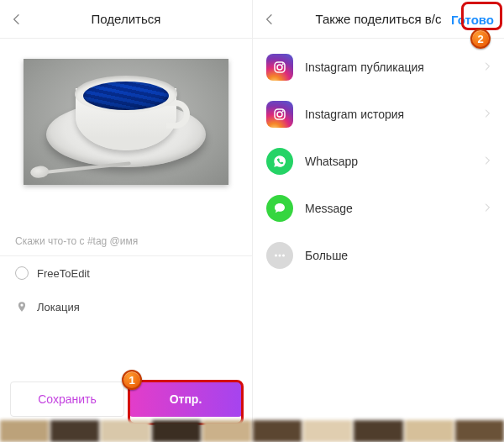 Image resolution: width=504 pixels, height=442 pixels. Describe the element at coordinates (126, 273) in the screenshot. I see `free-to-edit-toggle: FreeToEdit` at that location.